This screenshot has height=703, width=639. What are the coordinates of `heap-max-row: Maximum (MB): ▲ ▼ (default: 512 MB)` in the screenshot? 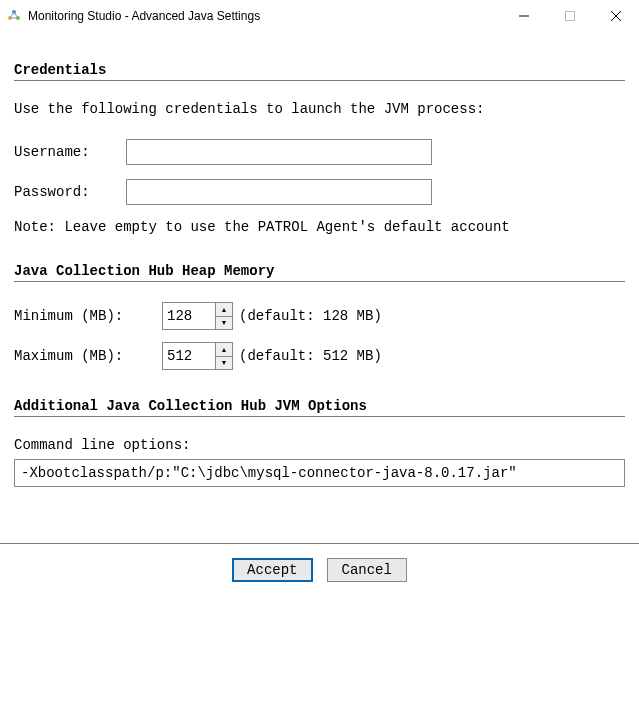 It's located at (320, 356).